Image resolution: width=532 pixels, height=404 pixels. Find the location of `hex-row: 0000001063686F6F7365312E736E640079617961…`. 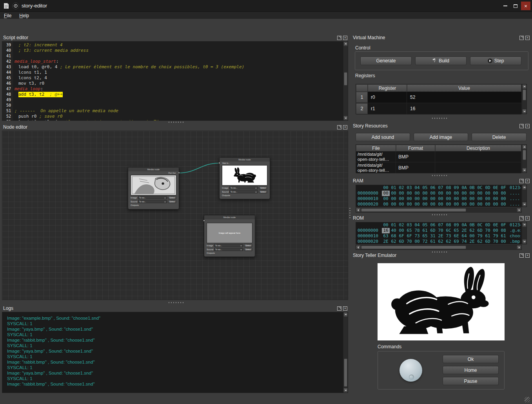

hex-row: 0000001063686F6F7365312E736E640079617961… is located at coordinates (439, 236).